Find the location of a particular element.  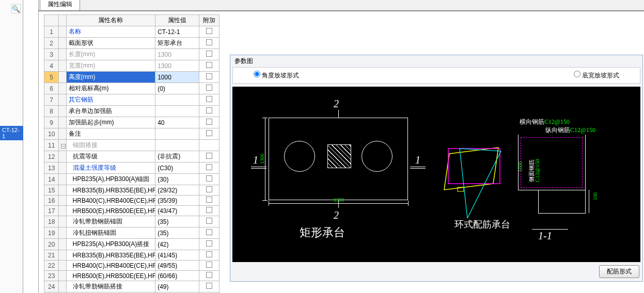

tree-node-selected: CT-12-1 is located at coordinates (11, 133).